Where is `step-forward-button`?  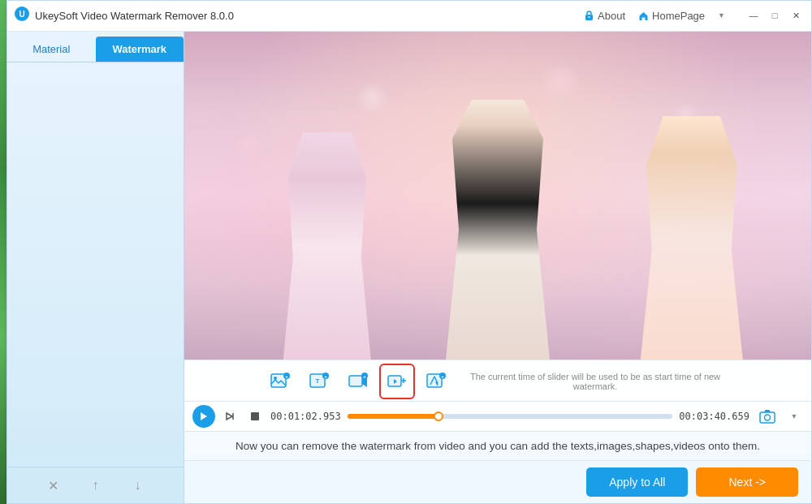 step-forward-button is located at coordinates (231, 416).